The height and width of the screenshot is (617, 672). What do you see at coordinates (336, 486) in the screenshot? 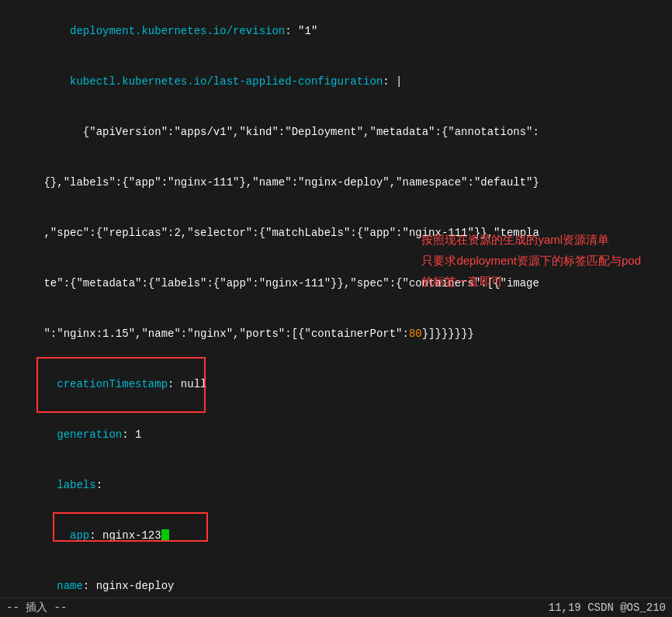
I see `line-10: labels:` at bounding box center [336, 486].